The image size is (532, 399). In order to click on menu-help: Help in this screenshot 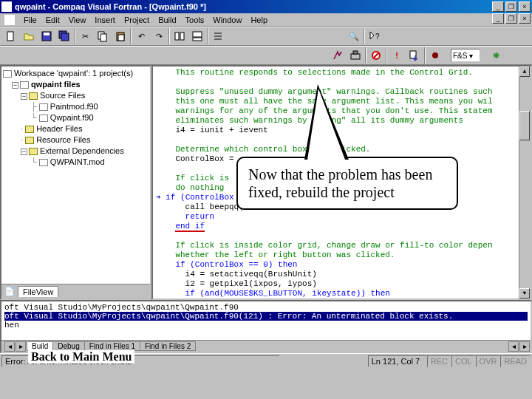, I will do `click(259, 20)`.